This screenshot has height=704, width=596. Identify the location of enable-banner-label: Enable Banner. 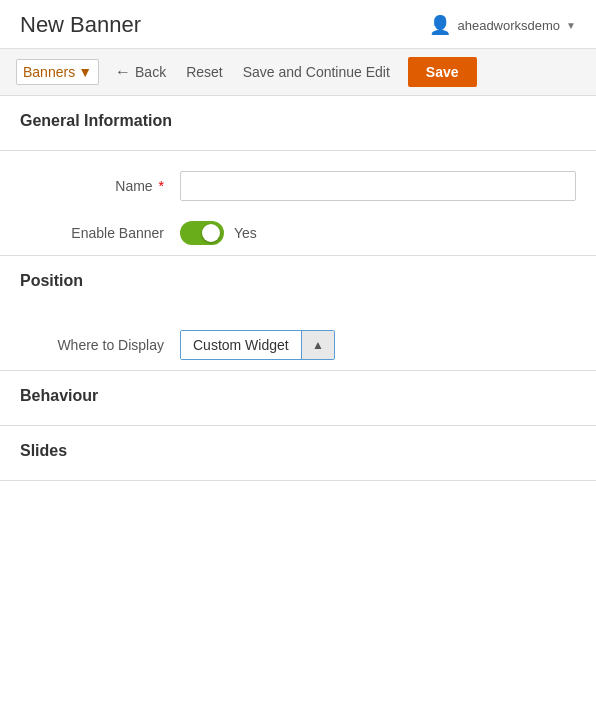
(100, 233).